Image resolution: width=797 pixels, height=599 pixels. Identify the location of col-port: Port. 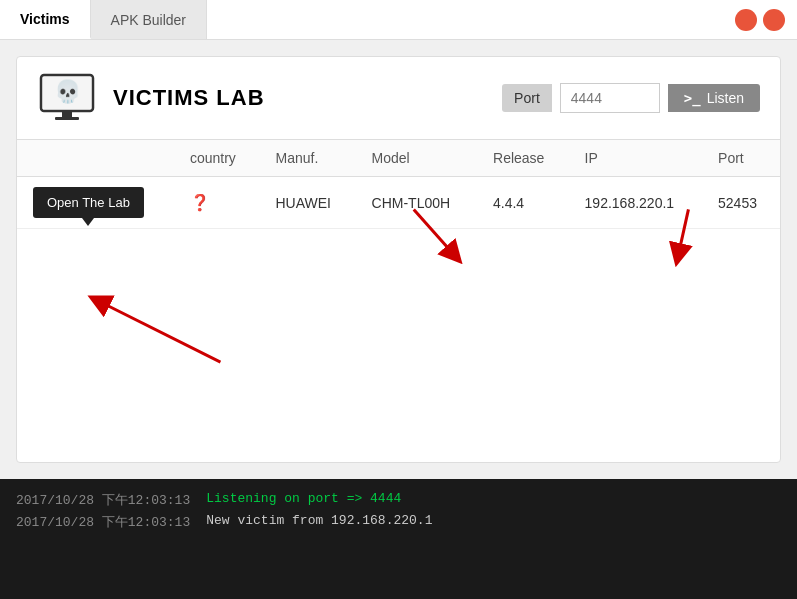
(741, 158).